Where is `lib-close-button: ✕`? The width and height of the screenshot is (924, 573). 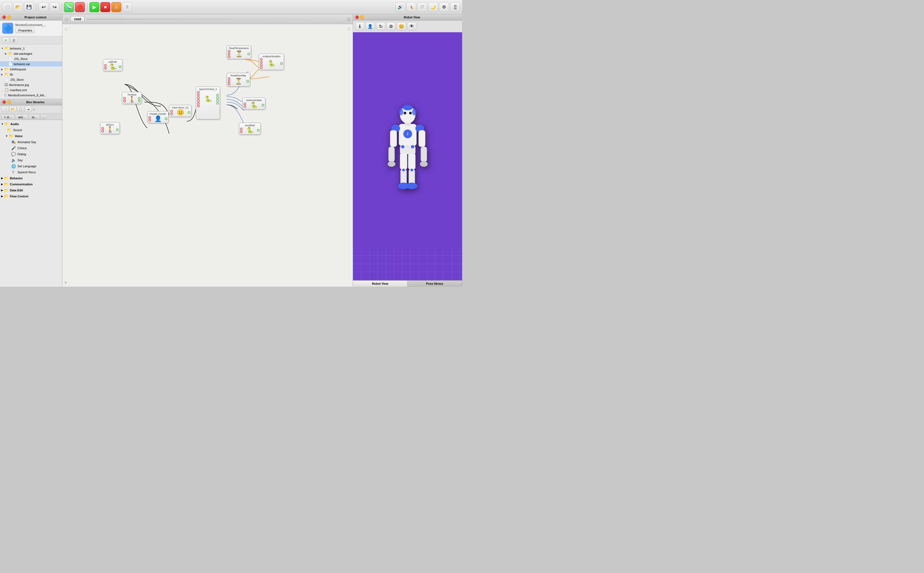
lib-close-button: ✕ is located at coordinates (4, 102).